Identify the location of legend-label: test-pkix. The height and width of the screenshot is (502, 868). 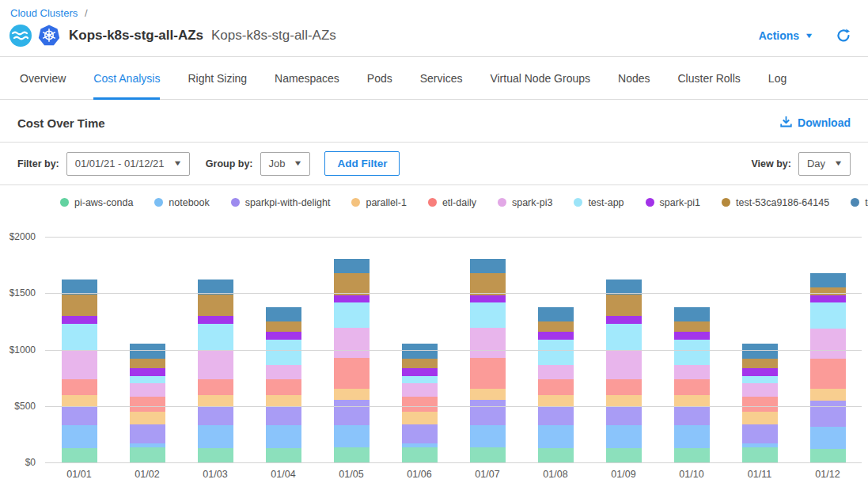
(866, 203).